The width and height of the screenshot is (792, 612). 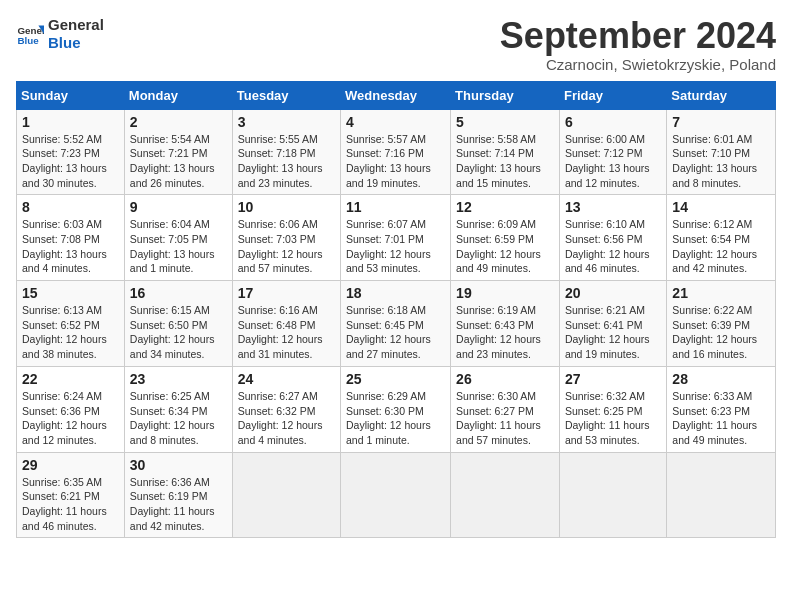 What do you see at coordinates (638, 36) in the screenshot?
I see `month-title: September 2024` at bounding box center [638, 36].